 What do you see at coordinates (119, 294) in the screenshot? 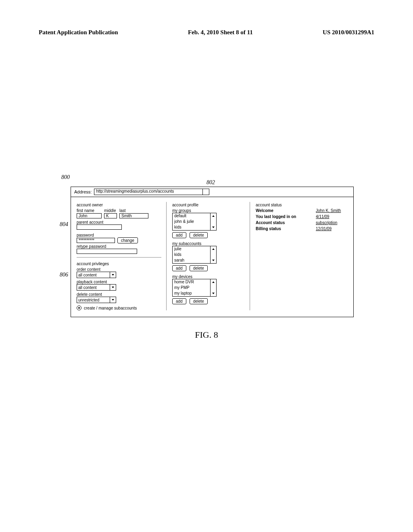
I see `delete-content-label: delete content` at bounding box center [119, 294].